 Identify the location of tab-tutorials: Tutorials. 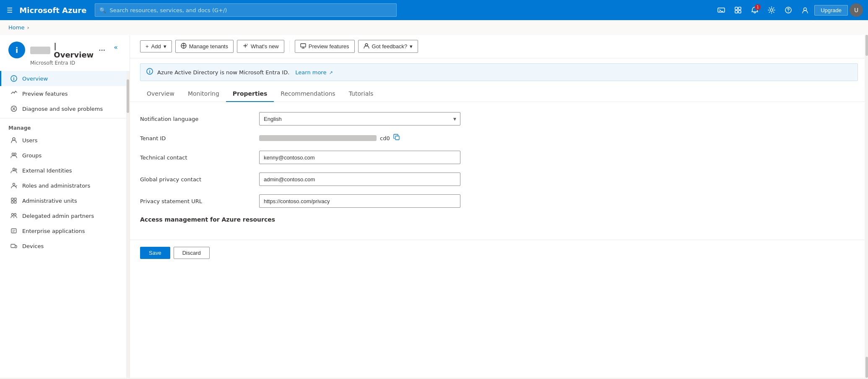
(361, 94).